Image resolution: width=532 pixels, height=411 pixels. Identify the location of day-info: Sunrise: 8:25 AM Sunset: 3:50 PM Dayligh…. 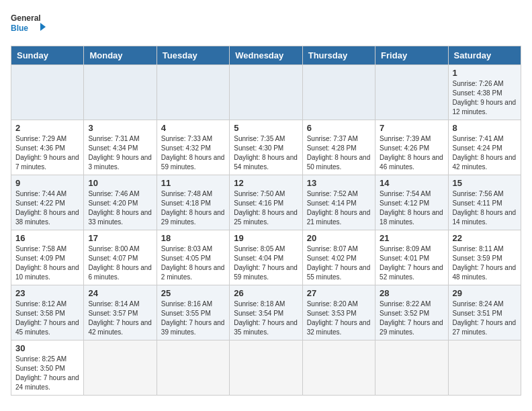
(47, 373).